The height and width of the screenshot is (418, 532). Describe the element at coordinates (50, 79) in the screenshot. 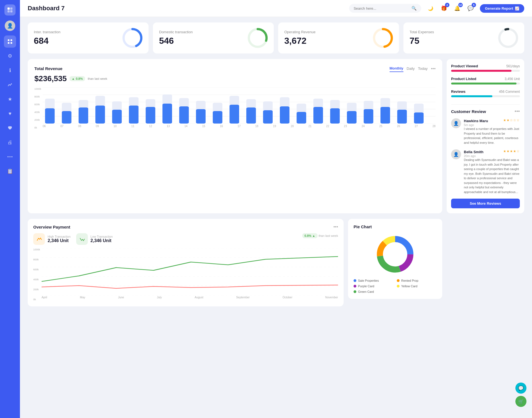

I see `revenue-number: $236,535` at that location.